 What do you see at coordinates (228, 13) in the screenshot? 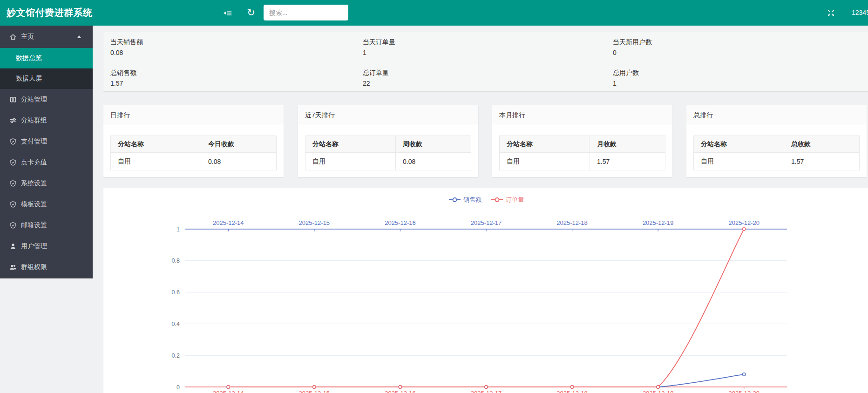
I see `collapse-menu-button` at bounding box center [228, 13].